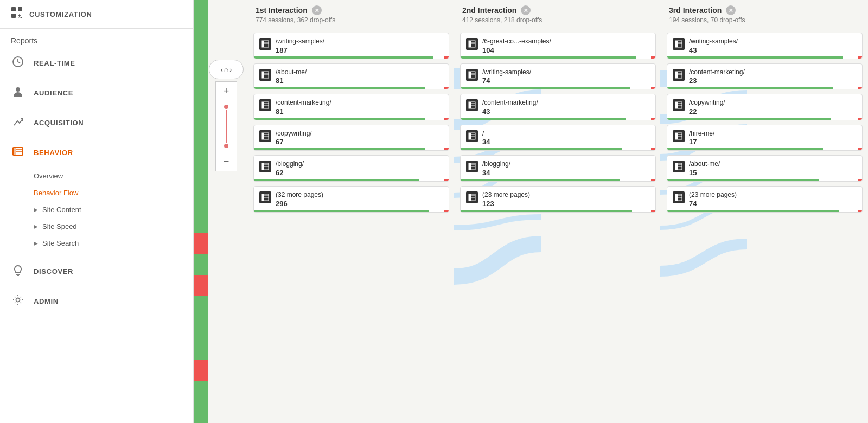  I want to click on customization-nav: + CUSTOMIZATION, so click(97, 14).